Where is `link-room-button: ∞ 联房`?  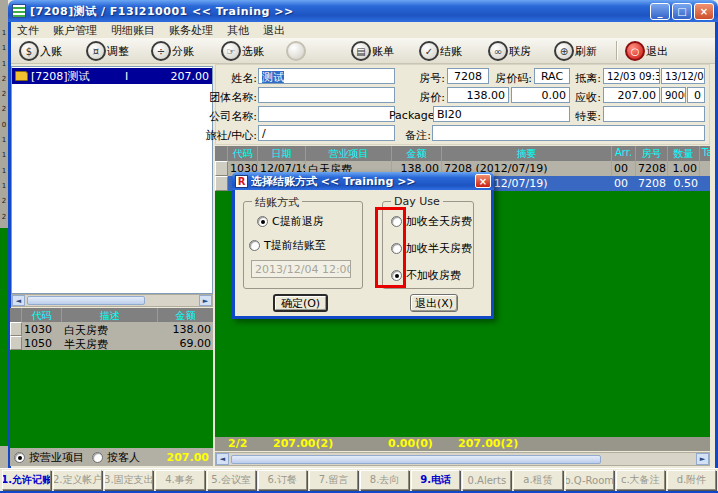 link-room-button: ∞ 联房 is located at coordinates (510, 51).